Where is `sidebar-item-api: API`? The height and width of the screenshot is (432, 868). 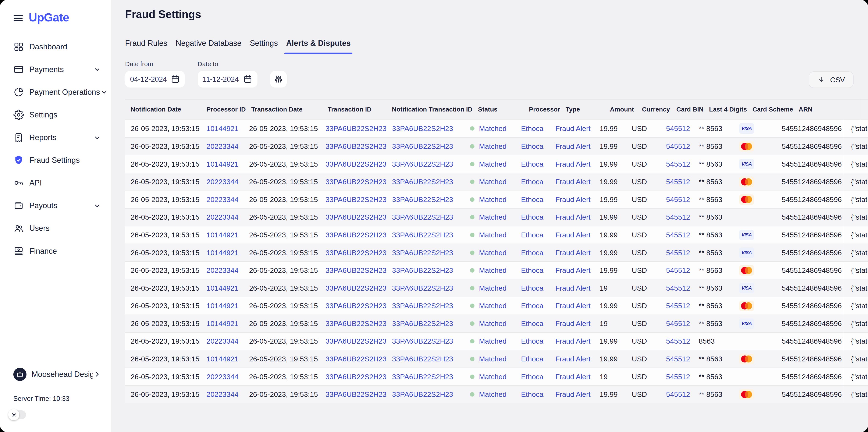
sidebar-item-api: API is located at coordinates (56, 183).